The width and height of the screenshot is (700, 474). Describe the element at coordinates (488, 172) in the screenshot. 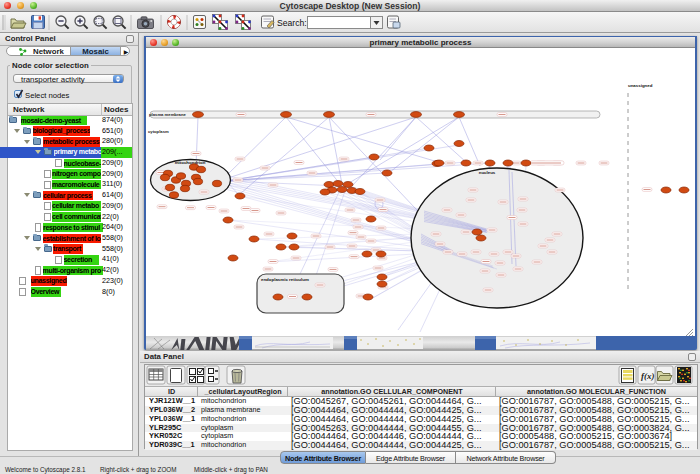

I see `svg-text: nucleus` at that location.